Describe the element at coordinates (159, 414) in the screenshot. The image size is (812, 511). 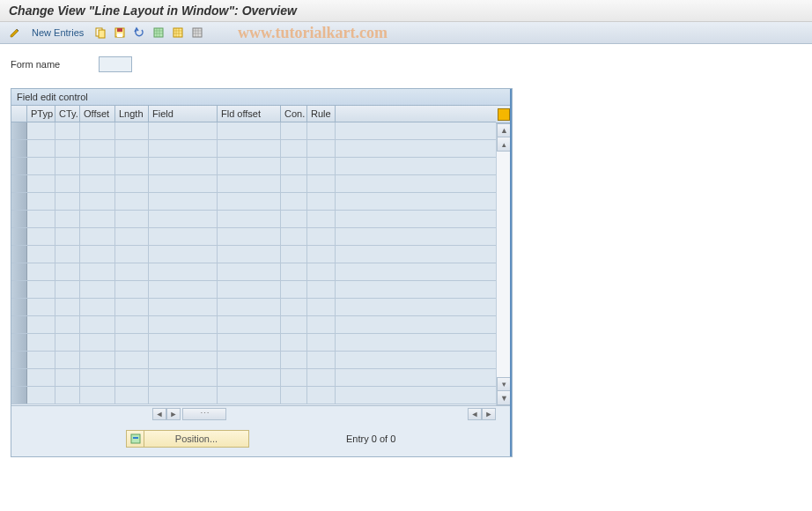
I see `scroll-left-icon: ◄` at that location.